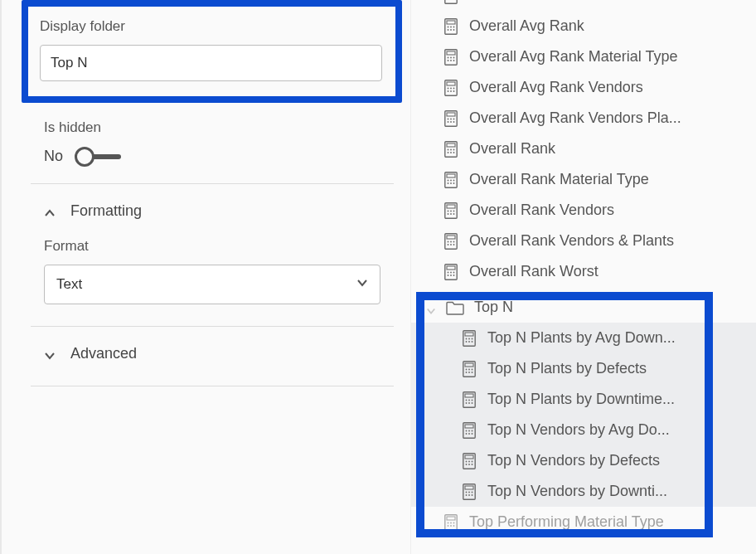  I want to click on field-item-label: Downtime Minutes, so click(531, 2).